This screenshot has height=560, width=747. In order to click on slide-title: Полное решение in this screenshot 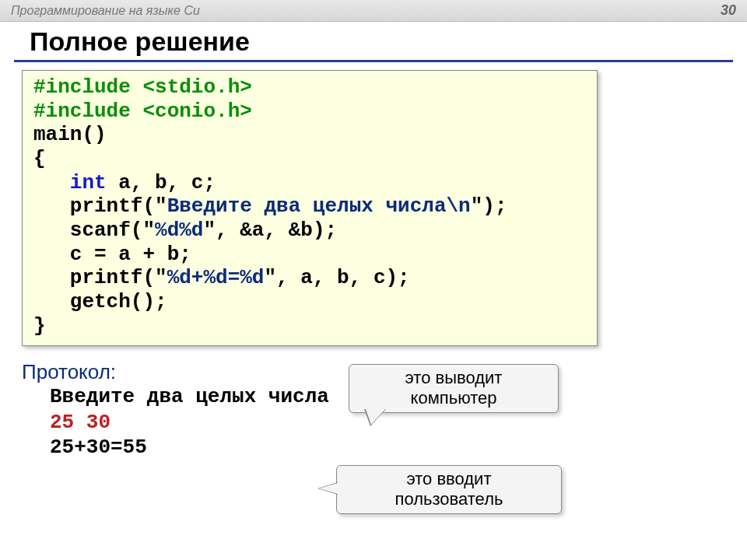, I will do `click(374, 40)`.